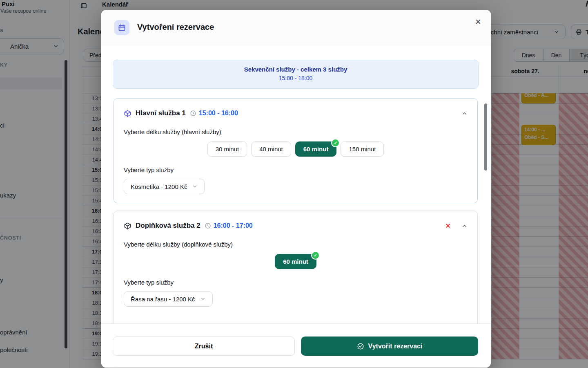  Describe the element at coordinates (296, 346) in the screenshot. I see `modal-footer: Zrušit Vytvořit rezervaci` at that location.